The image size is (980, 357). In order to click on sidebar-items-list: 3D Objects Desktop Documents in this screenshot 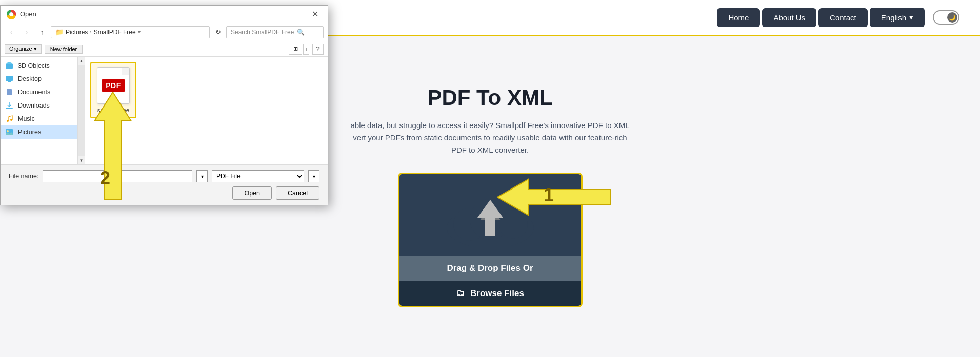, I will do `click(43, 99)`.